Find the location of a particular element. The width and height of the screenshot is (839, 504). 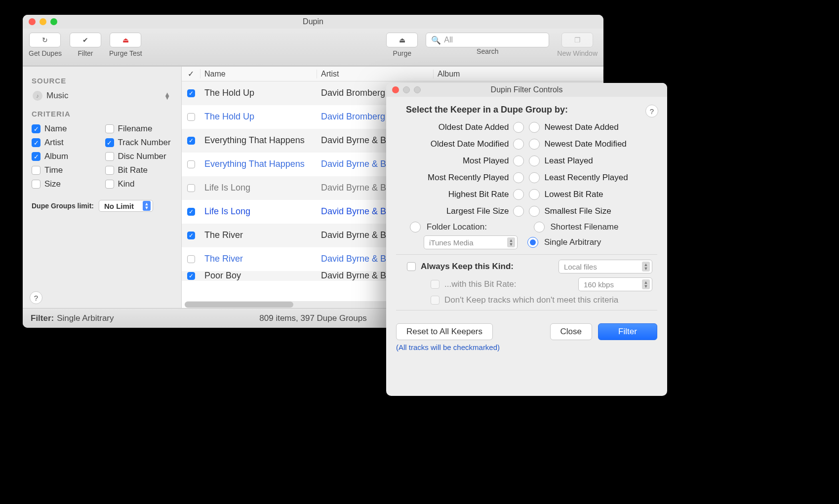

search-placeholder: All is located at coordinates (448, 40).